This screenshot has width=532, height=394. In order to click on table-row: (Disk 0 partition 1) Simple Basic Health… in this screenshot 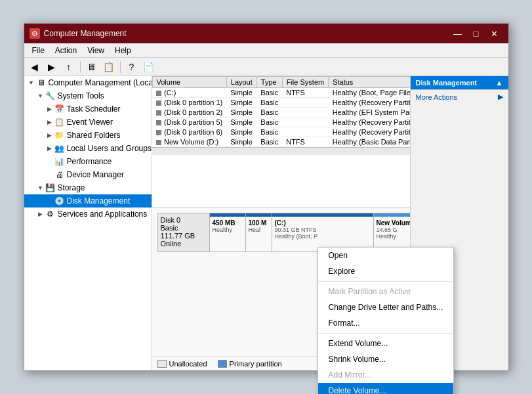, I will do `click(281, 102)`.